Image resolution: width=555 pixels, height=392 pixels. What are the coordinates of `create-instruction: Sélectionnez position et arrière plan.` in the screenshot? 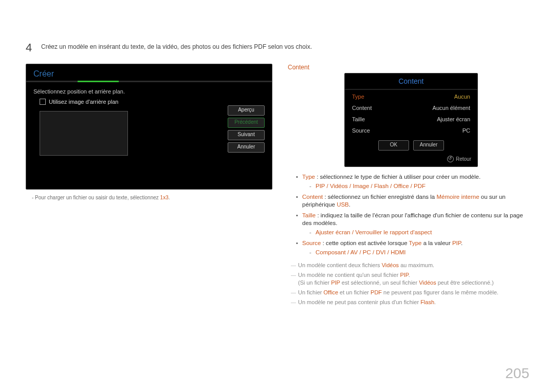 It's located at (149, 91).